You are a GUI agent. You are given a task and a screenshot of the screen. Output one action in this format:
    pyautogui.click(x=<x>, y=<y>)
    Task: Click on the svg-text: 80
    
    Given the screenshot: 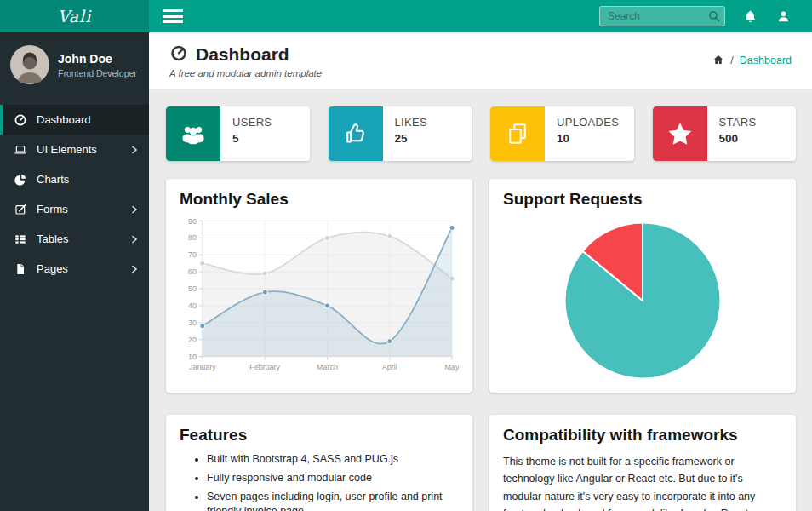 What is the action you would take?
    pyautogui.click(x=192, y=238)
    